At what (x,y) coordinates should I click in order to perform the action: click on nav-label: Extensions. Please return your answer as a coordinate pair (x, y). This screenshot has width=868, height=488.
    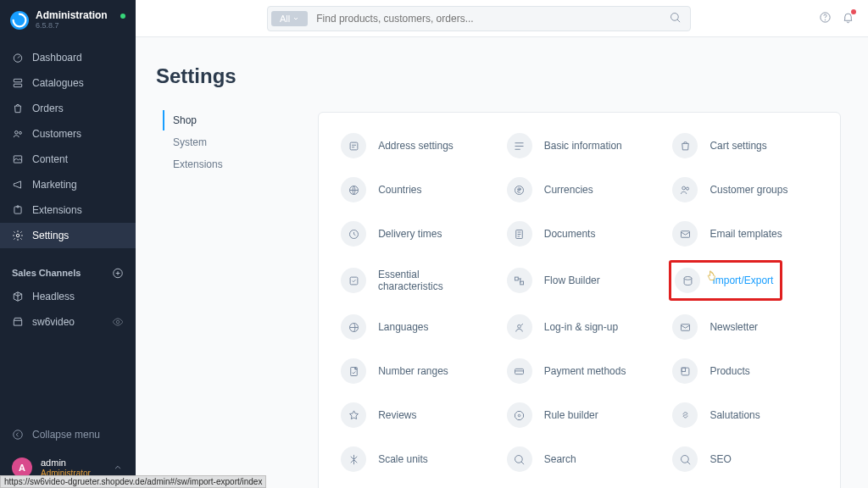
    Looking at the image, I should click on (58, 210).